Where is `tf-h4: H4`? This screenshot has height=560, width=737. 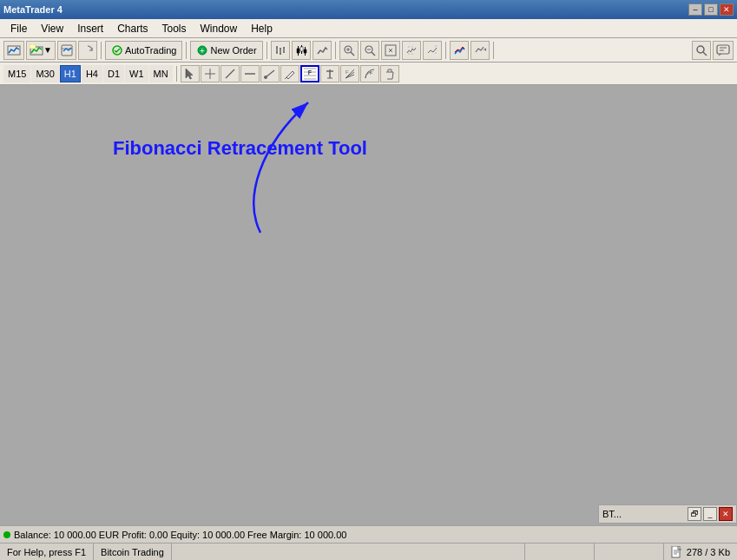 tf-h4: H4 is located at coordinates (92, 74).